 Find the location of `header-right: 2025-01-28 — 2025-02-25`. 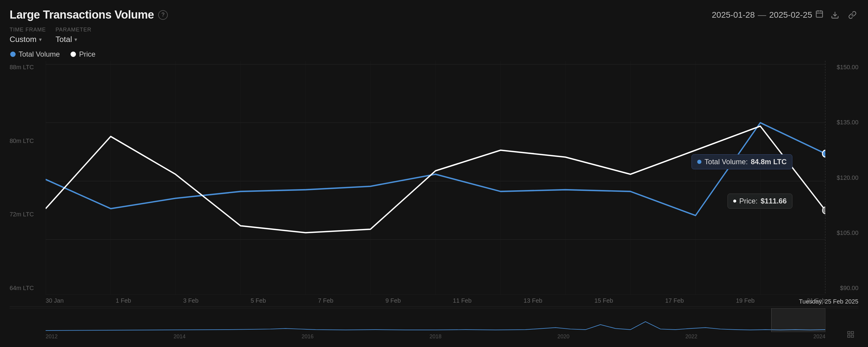

header-right: 2025-01-28 — 2025-02-25 is located at coordinates (785, 15).